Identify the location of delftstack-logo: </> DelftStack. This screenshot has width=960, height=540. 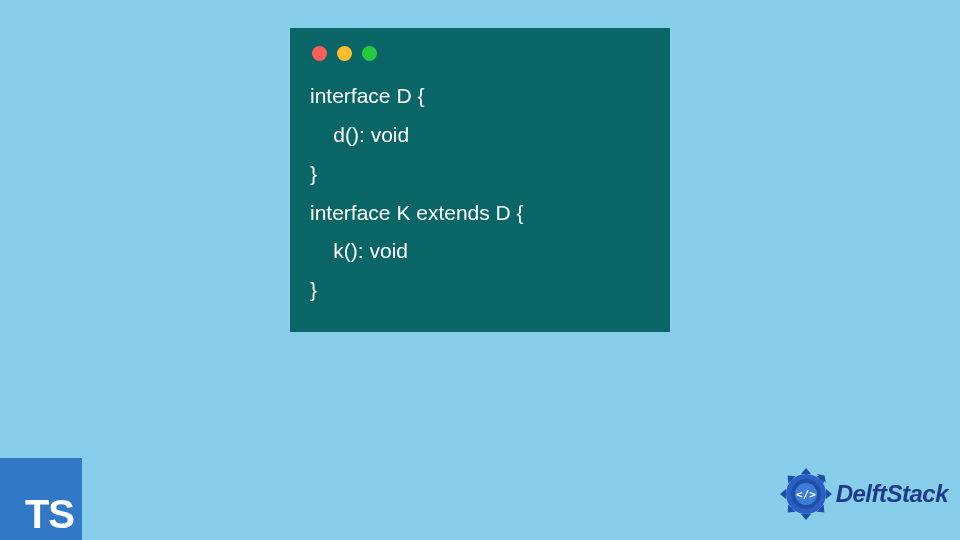
(863, 494).